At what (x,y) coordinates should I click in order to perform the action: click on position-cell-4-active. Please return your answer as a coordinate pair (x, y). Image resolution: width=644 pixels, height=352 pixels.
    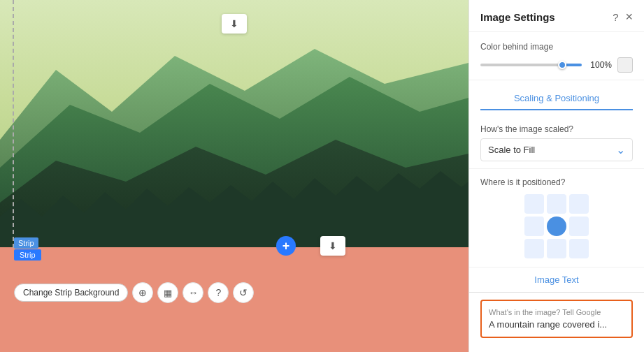
    Looking at the image, I should click on (557, 226).